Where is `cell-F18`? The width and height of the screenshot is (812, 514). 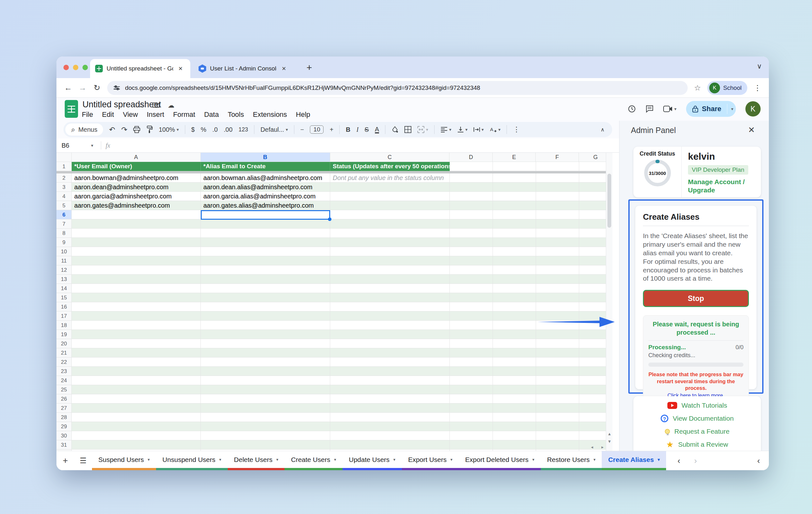 cell-F18 is located at coordinates (558, 325).